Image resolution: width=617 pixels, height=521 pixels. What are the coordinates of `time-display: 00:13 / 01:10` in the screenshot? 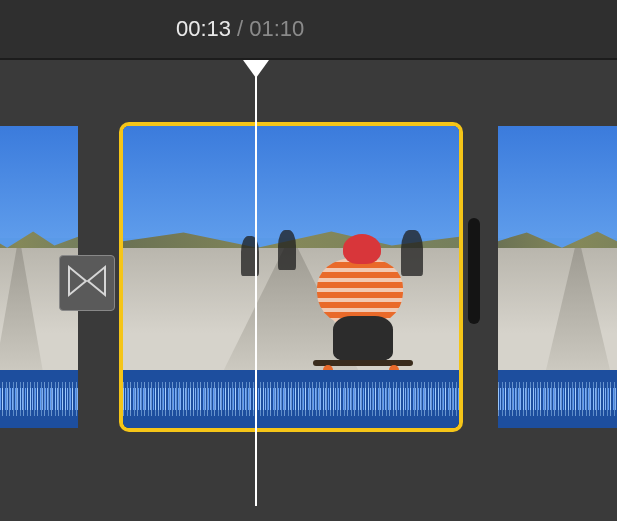 It's located at (308, 30).